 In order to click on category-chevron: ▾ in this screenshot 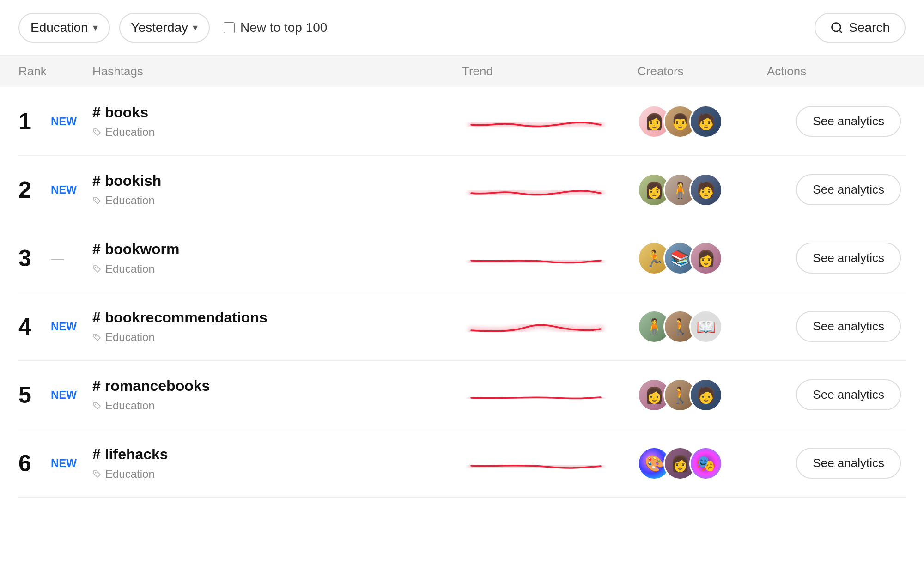, I will do `click(95, 28)`.